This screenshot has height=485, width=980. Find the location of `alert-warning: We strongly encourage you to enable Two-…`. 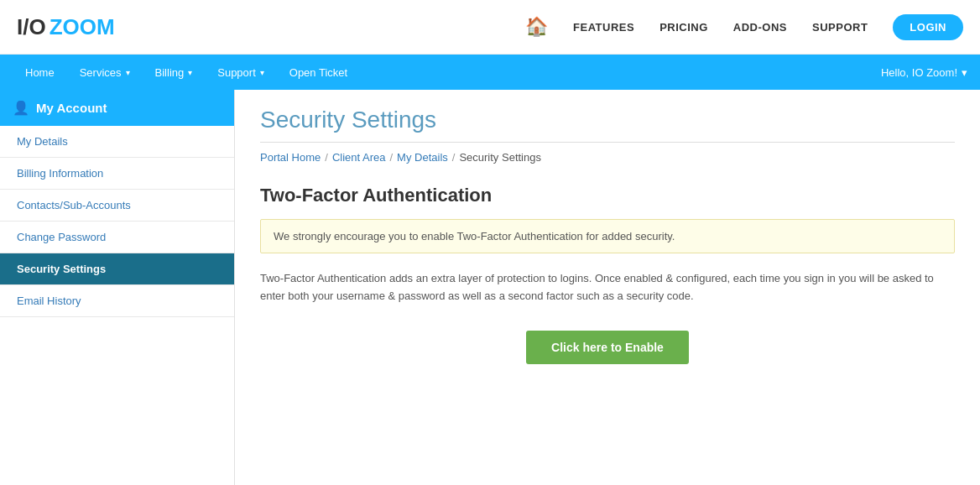

alert-warning: We strongly encourage you to enable Two-… is located at coordinates (607, 237).